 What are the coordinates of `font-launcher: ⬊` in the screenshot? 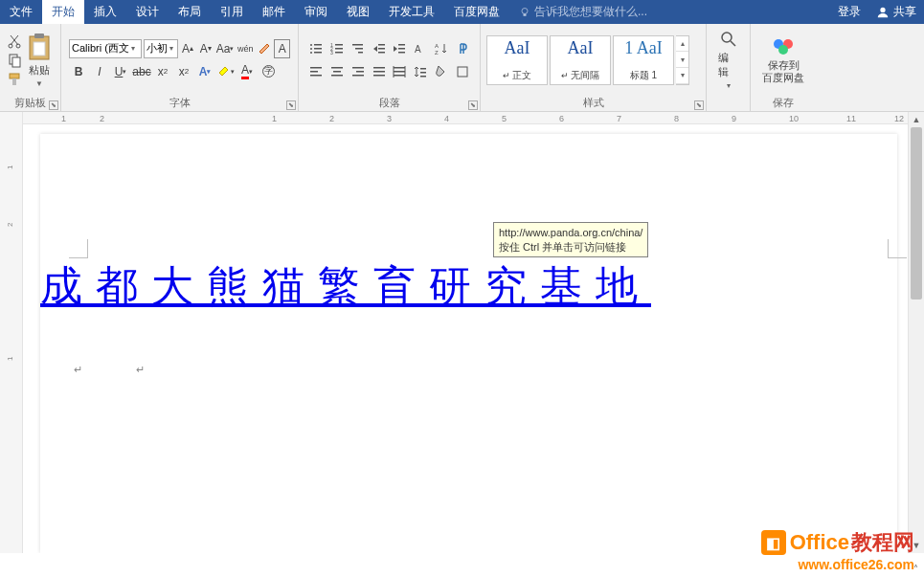 It's located at (291, 105).